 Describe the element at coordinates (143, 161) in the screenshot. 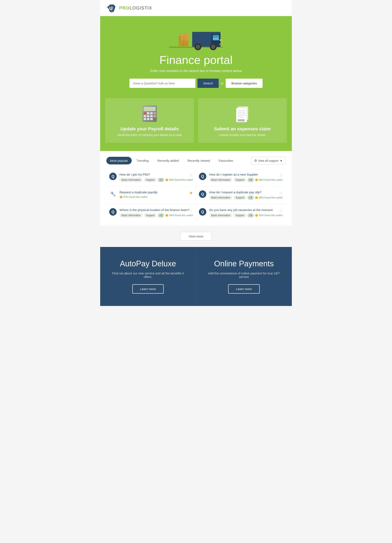

I see `tab-trending: Trending` at that location.